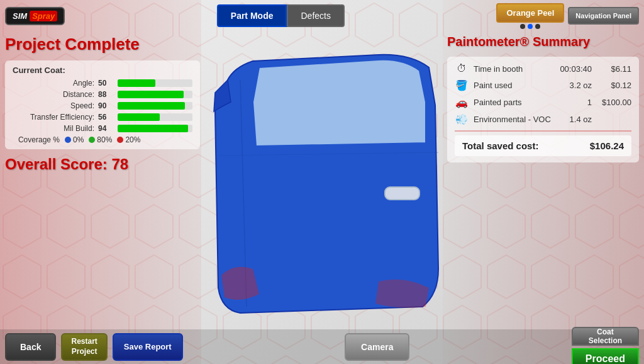  I want to click on metric-te-fill, so click(138, 117).